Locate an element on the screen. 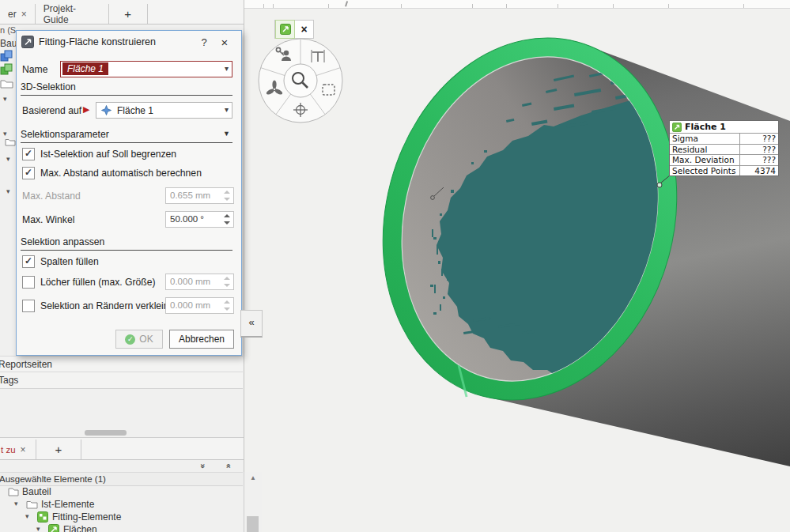 Image resolution: width=790 pixels, height=532 pixels. wheel-hub is located at coordinates (301, 81).